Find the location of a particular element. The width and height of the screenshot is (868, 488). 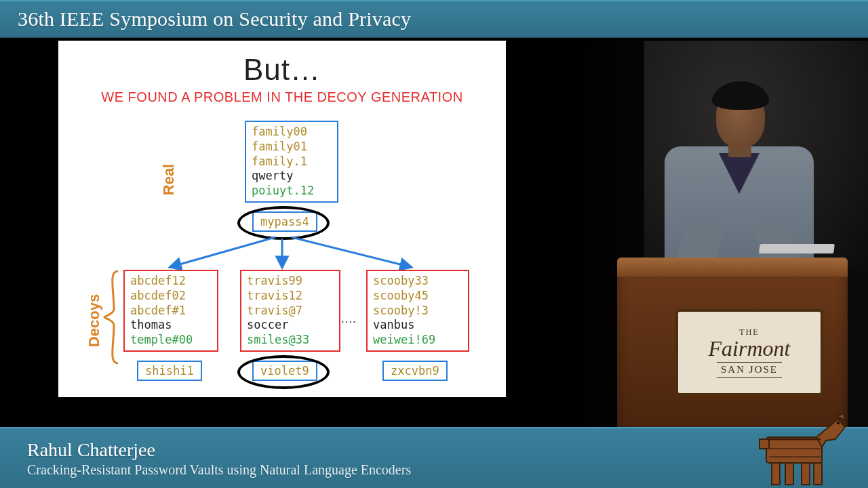

password-entry: weiwei!69 is located at coordinates (418, 340).